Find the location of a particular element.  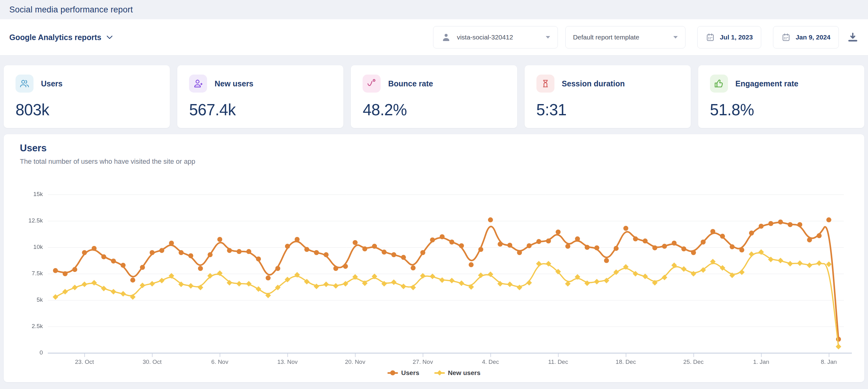

account-select: vista-social-320412 is located at coordinates (495, 37).